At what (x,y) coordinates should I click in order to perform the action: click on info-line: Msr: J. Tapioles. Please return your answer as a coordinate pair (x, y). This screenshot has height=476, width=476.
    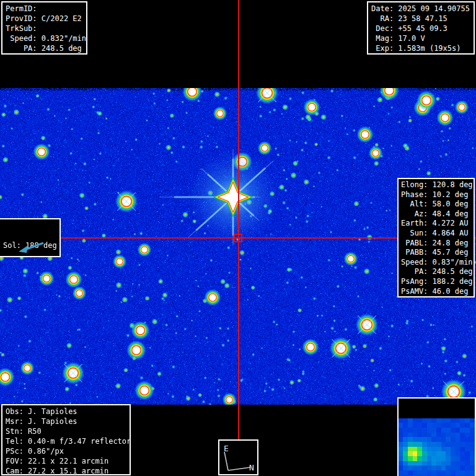
    Looking at the image, I should click on (66, 421).